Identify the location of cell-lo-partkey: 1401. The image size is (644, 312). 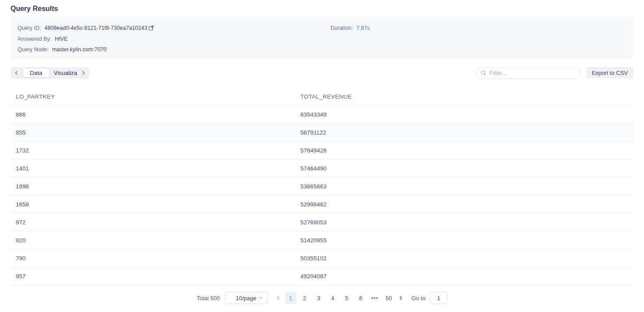
(158, 168).